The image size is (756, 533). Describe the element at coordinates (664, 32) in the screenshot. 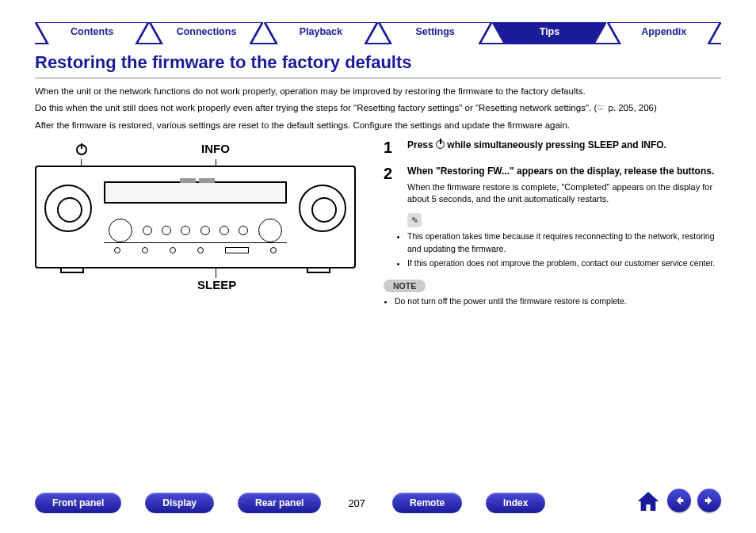

I see `tab-label: Appendix` at that location.